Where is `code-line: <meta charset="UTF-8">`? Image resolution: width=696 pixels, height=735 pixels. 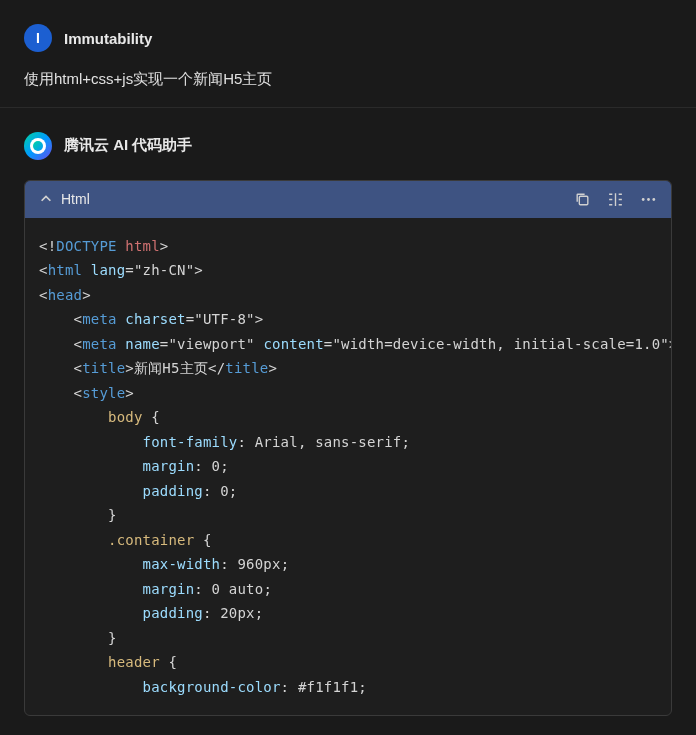 code-line: <meta charset="UTF-8"> is located at coordinates (348, 320).